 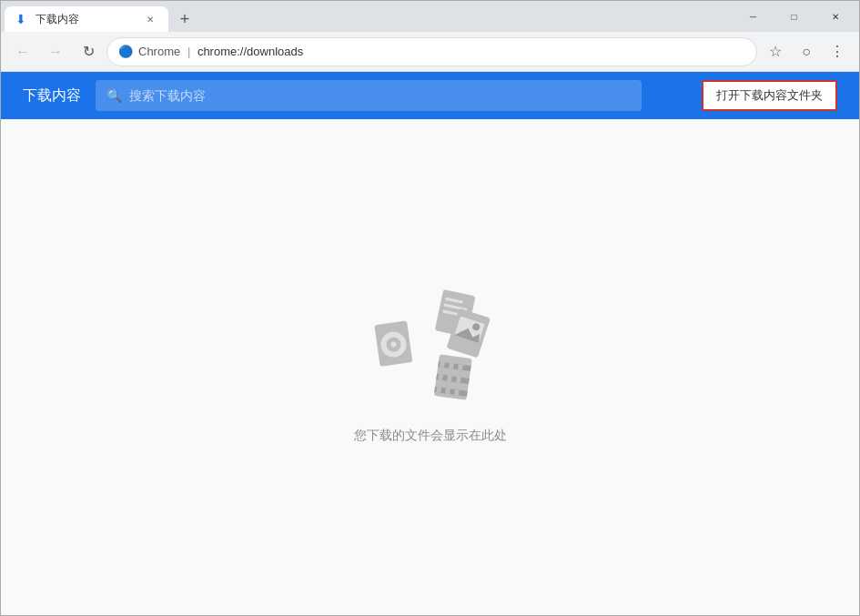 I want to click on open-folder-button: 打开下载内容文件夹, so click(x=770, y=96).